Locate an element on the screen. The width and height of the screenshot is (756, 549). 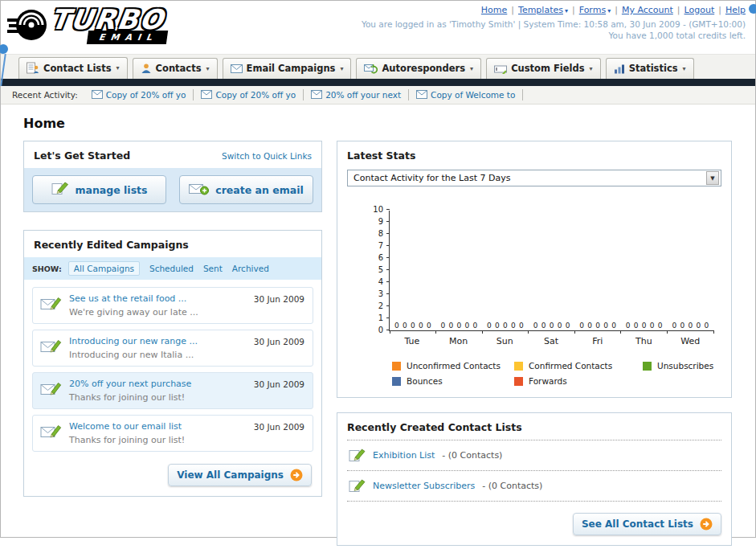
autoresponders-icon is located at coordinates (371, 69).